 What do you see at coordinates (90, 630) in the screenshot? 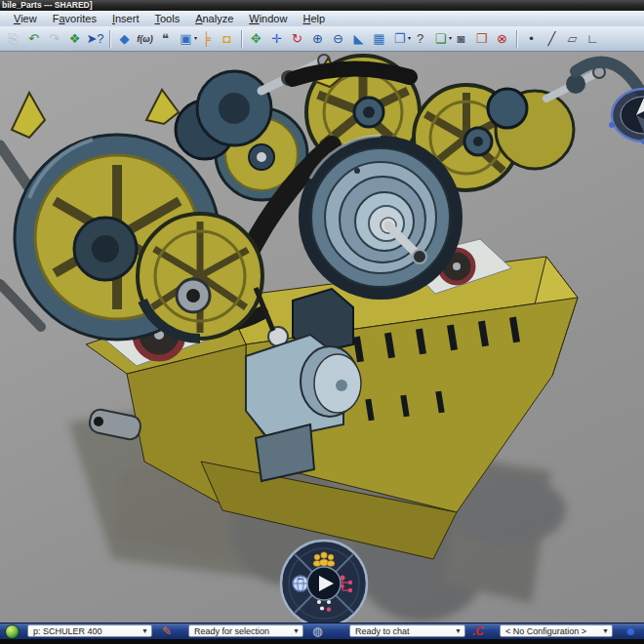
I see `part-selector-combo: p: SCHULER 400 ▼` at bounding box center [90, 630].